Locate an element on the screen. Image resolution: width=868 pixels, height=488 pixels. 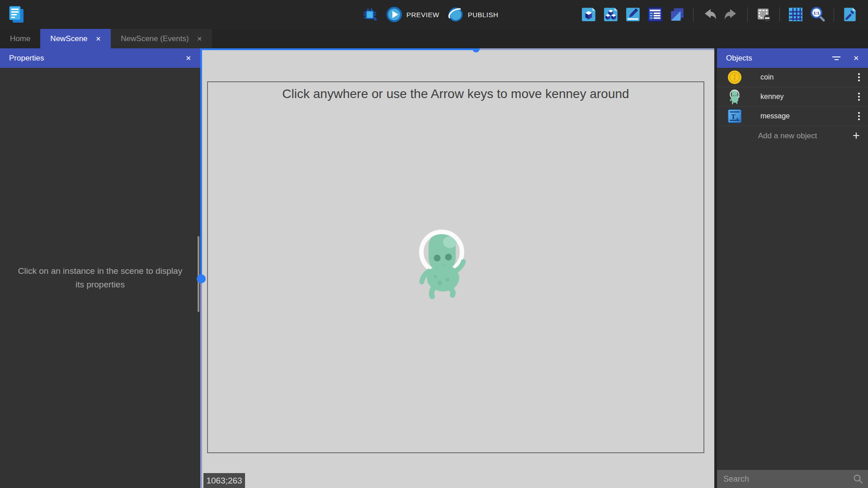
filter-icon is located at coordinates (836, 58).